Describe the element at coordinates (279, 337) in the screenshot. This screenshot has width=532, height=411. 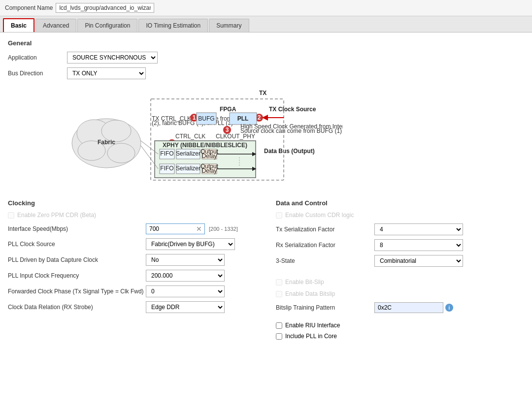
I see `include-pll-checkbox` at that location.